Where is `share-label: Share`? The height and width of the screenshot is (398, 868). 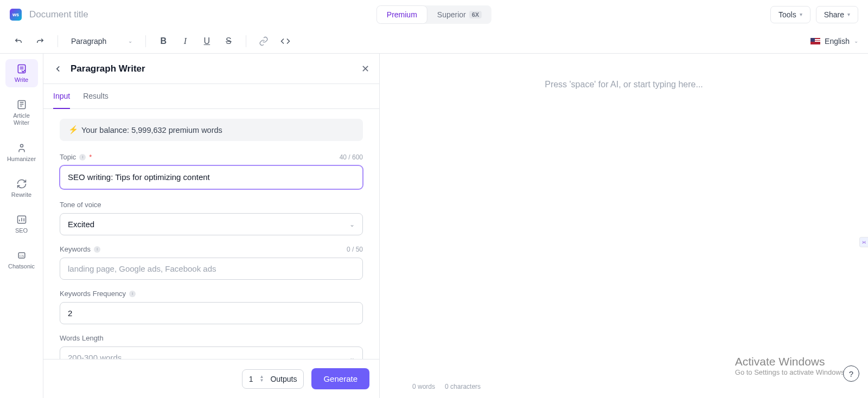 share-label: Share is located at coordinates (834, 15).